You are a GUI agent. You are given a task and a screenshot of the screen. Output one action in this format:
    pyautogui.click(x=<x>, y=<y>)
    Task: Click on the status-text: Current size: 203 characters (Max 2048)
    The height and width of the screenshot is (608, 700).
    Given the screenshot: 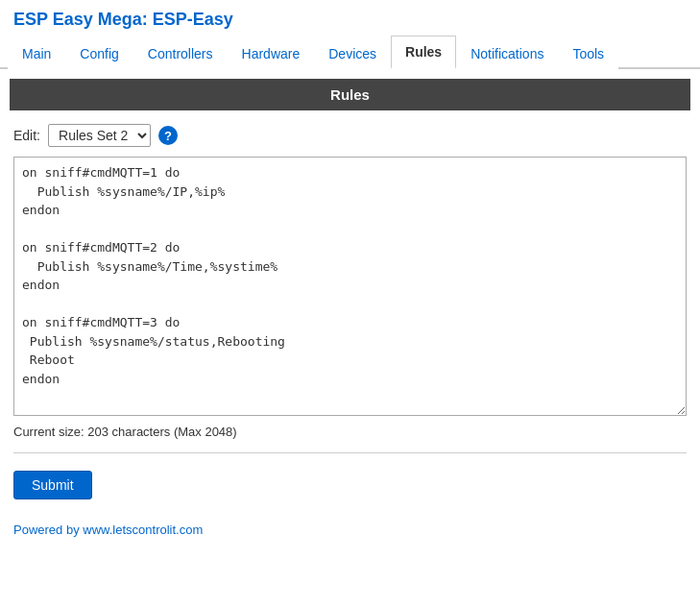 What is the action you would take?
    pyautogui.click(x=350, y=432)
    